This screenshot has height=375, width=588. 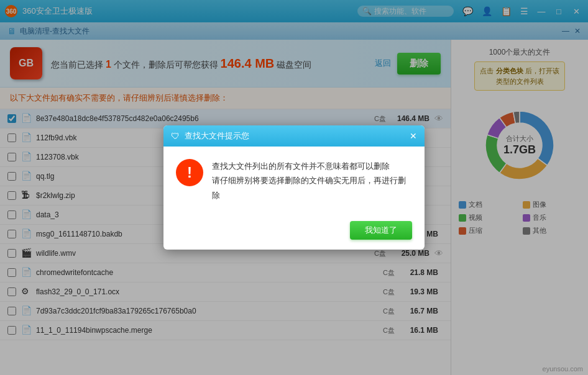 I want to click on dialog-close-button: ✕, so click(x=413, y=136).